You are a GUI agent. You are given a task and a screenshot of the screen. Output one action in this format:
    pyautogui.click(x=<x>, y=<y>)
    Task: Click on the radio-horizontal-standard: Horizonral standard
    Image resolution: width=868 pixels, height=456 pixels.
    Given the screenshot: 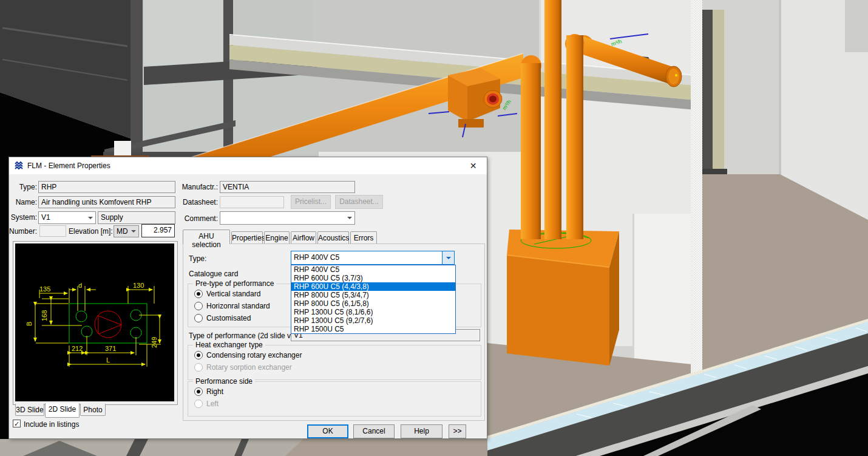 What is the action you would take?
    pyautogui.click(x=232, y=306)
    